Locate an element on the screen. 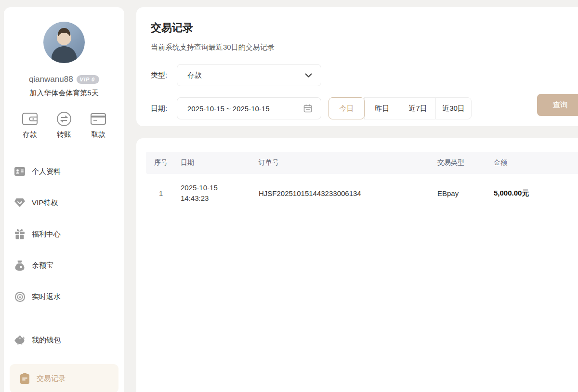 The width and height of the screenshot is (578, 392). table-row: 1 2025-10-15 14:43:23 HJSF20251015144323… is located at coordinates (362, 193).